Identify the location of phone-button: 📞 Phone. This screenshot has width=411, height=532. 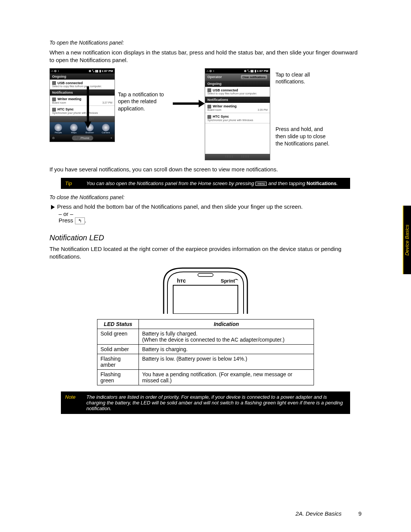
(82, 138).